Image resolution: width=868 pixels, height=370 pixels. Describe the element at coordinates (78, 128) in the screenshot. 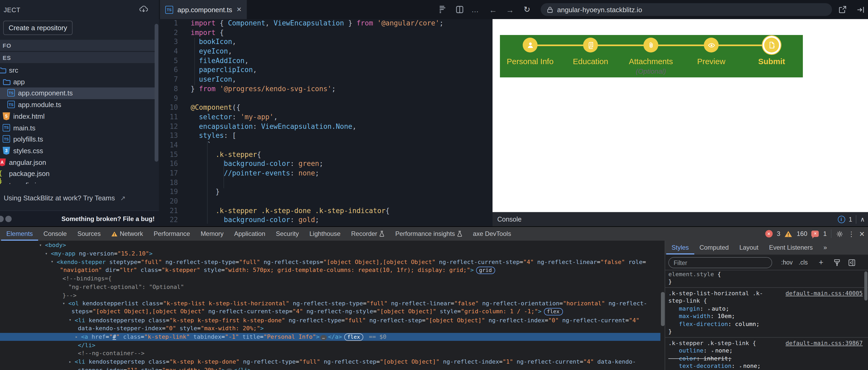

I see `file-row-main.ts: TSmain.ts` at that location.